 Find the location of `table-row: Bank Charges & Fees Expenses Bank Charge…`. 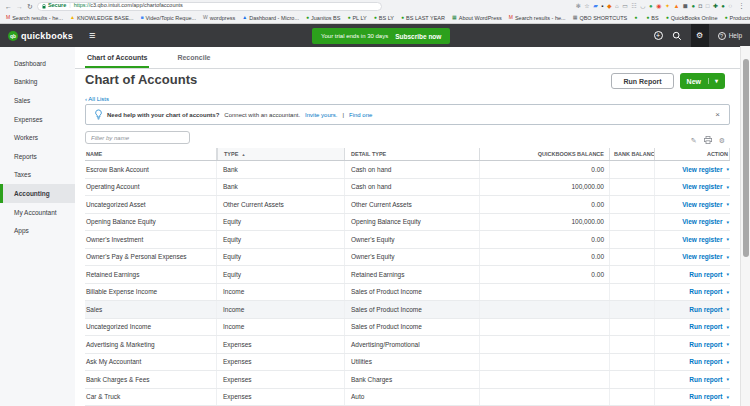

table-row: Bank Charges & Fees Expenses Bank Charge… is located at coordinates (408, 380).